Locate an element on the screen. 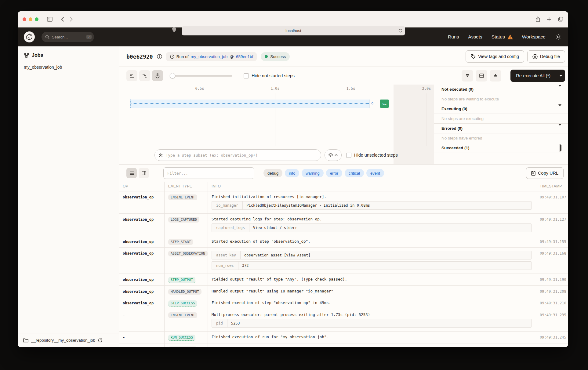  timestamp: 09:49:31.235 is located at coordinates (553, 315).